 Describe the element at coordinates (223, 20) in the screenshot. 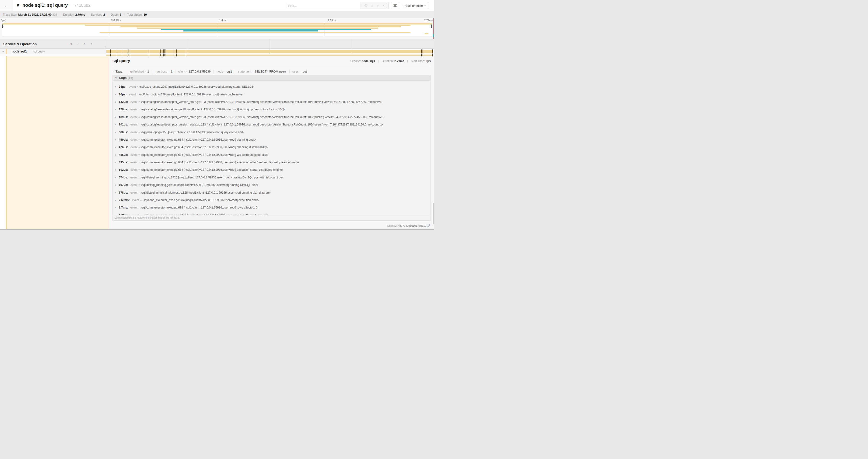

I see `minimap-tick-label: 1.4ms` at that location.